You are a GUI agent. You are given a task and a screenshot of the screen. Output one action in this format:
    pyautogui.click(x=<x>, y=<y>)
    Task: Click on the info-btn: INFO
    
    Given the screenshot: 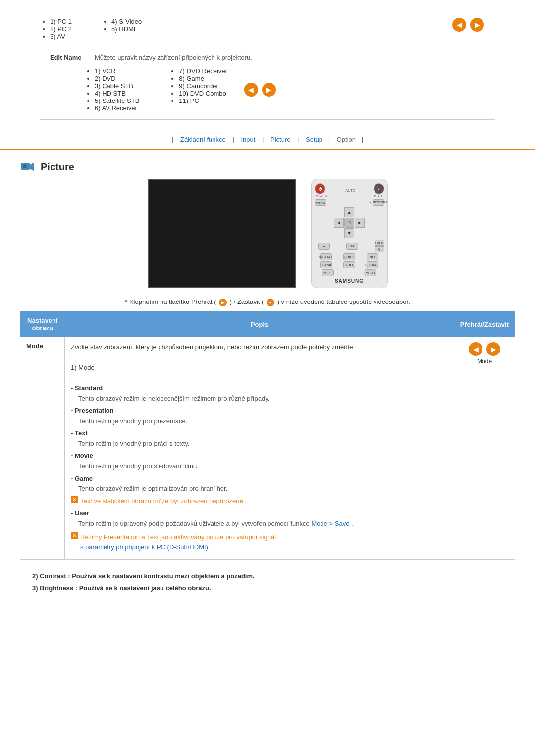 What is the action you would take?
    pyautogui.click(x=373, y=257)
    